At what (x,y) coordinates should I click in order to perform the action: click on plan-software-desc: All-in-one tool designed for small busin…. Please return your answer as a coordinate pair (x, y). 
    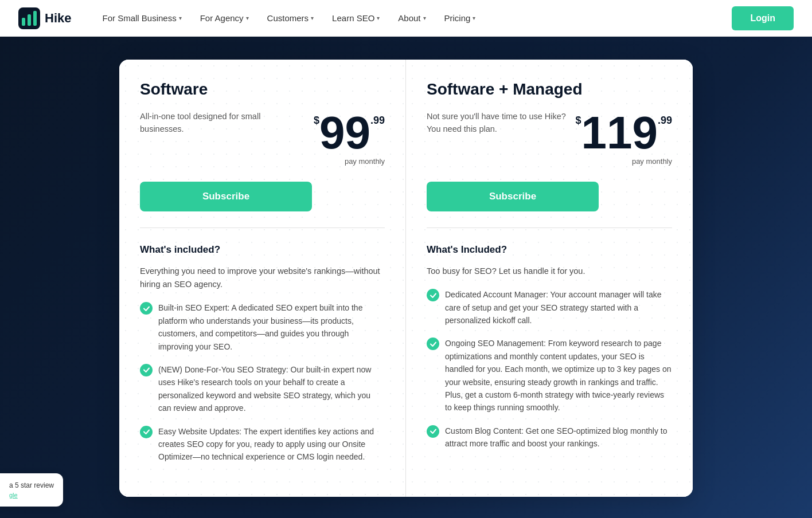
    Looking at the image, I should click on (222, 123).